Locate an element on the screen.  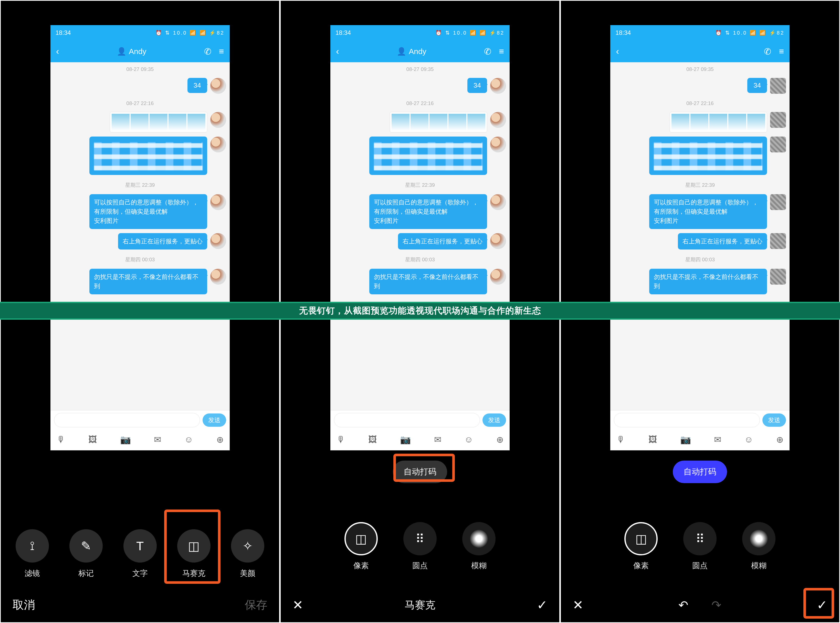
headline-banner: 无畏钉钉，从截图预览功能透视现代职场沟通与合作的新生态 is located at coordinates (420, 311).